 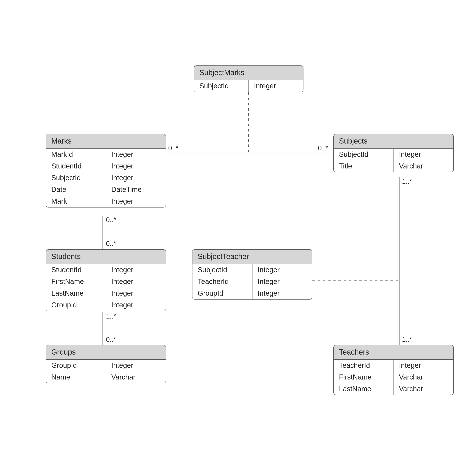 I want to click on entity-row: Mark Integer, so click(x=106, y=201).